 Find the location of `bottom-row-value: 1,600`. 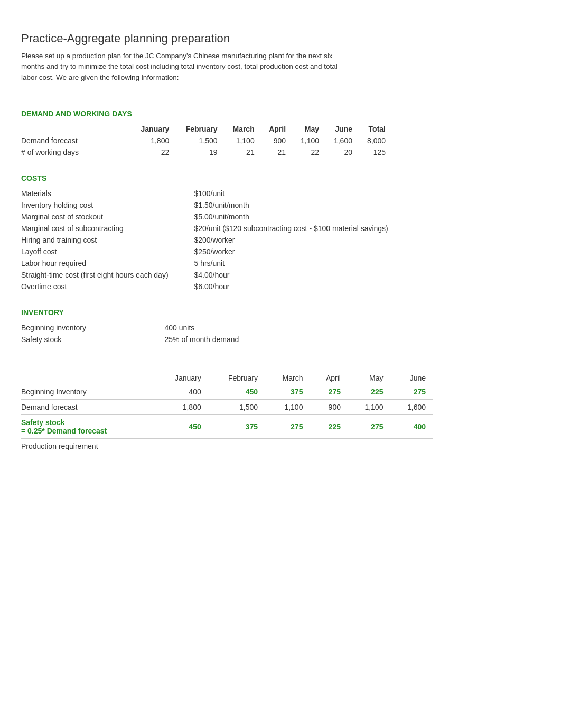

bottom-row-value: 1,600 is located at coordinates (412, 407).